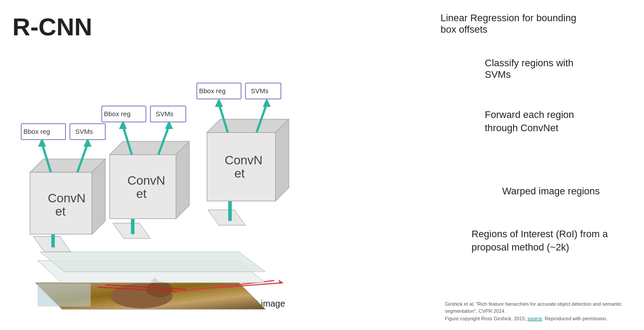  I want to click on svms-left-label: SVMs, so click(84, 132).